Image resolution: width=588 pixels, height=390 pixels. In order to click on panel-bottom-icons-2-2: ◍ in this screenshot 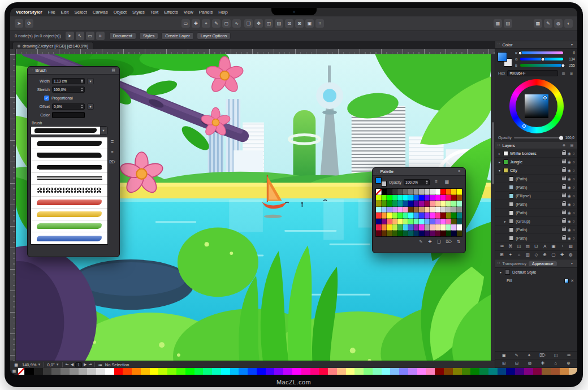, I will do `click(530, 363)`.